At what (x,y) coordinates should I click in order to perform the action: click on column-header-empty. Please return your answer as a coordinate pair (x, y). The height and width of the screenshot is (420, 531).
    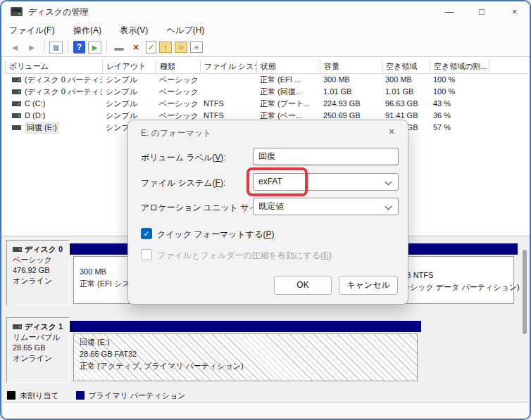
    Looking at the image, I should click on (510, 66).